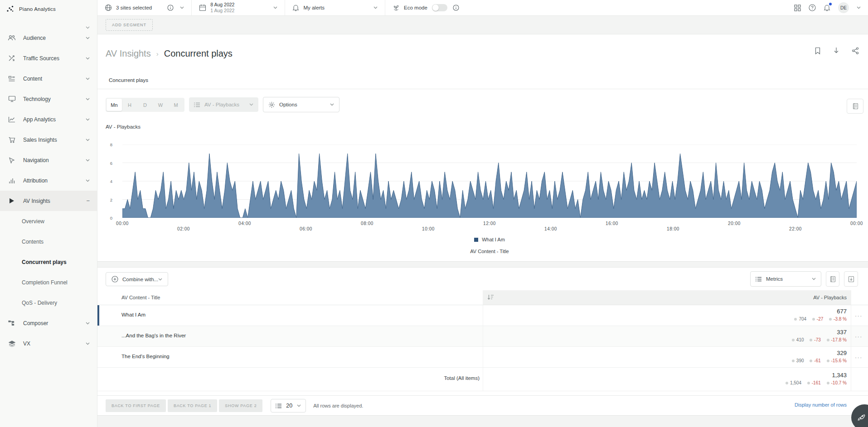 The image size is (868, 427). I want to click on column-header-title: AV Content - Title, so click(141, 298).